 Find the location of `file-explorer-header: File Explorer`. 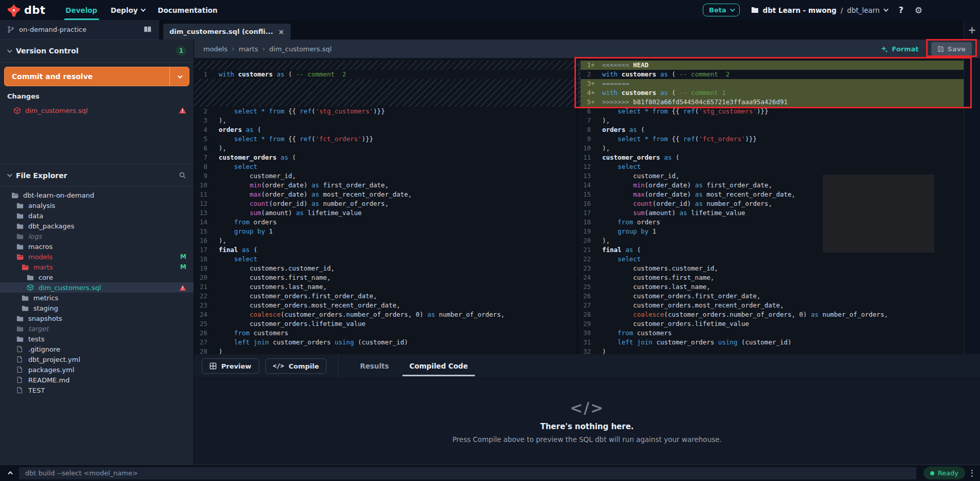

file-explorer-header: File Explorer is located at coordinates (97, 176).